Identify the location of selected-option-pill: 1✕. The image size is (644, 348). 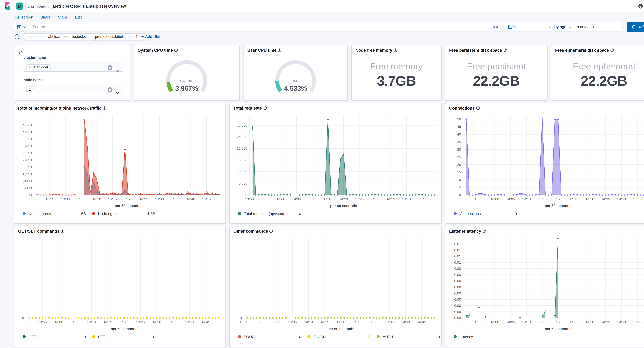
(32, 89).